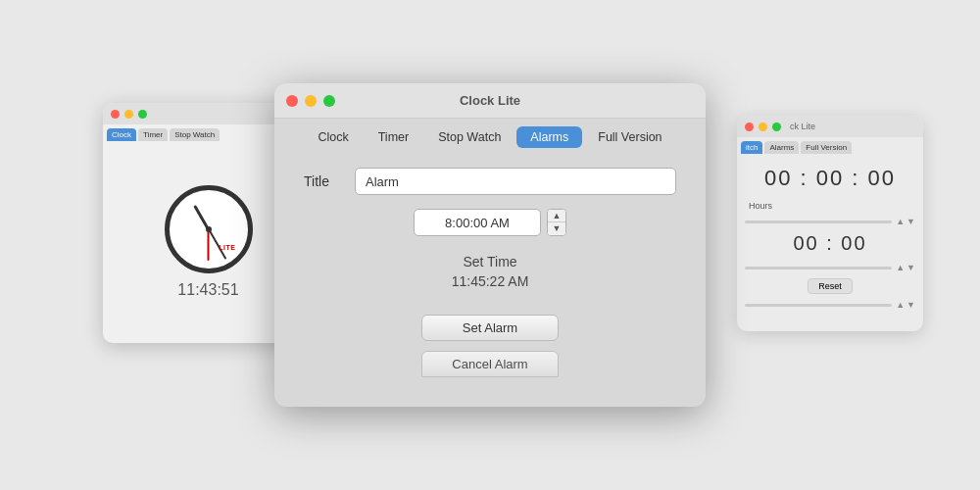  What do you see at coordinates (782, 147) in the screenshot?
I see `bg-right2-tab-alarms: Alarms` at bounding box center [782, 147].